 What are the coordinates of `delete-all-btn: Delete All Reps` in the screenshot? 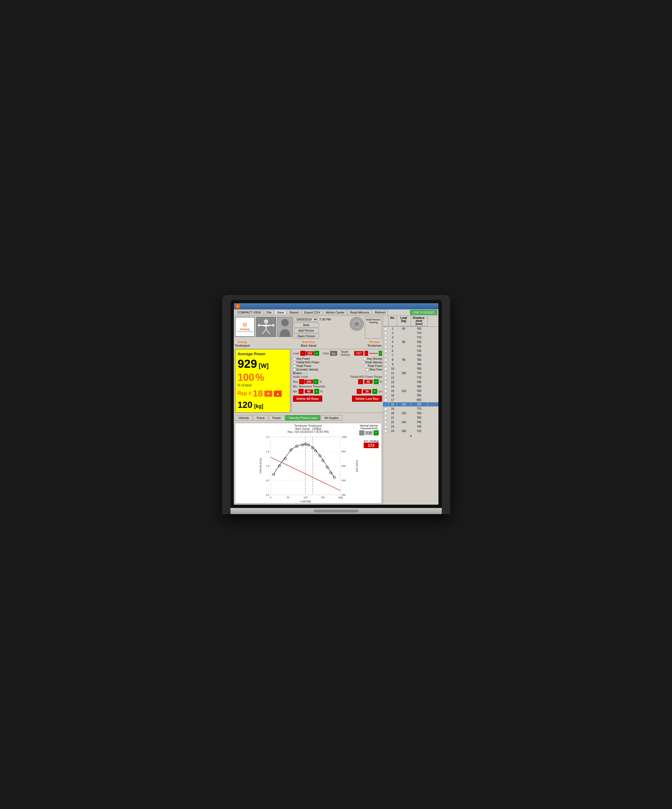 It's located at (308, 399).